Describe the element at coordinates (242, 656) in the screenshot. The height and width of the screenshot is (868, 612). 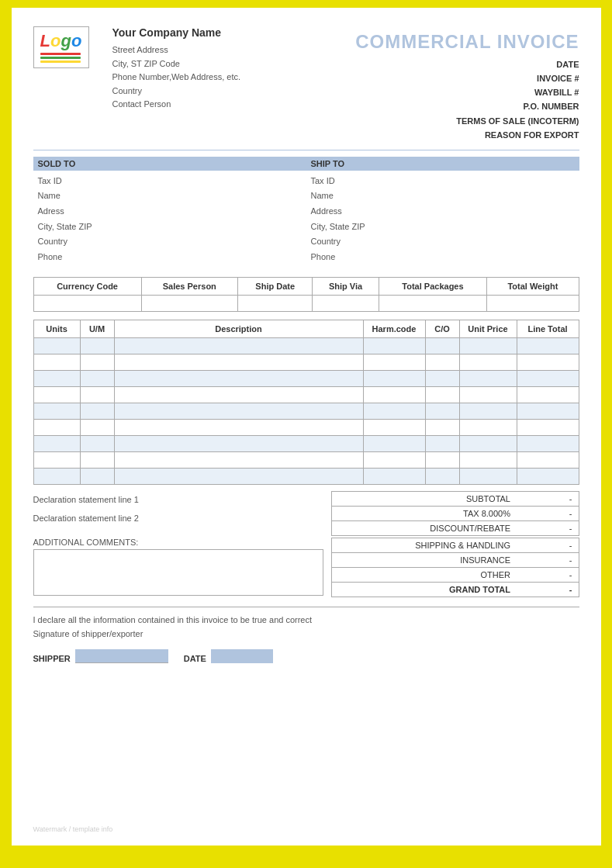
I see `date-box` at that location.